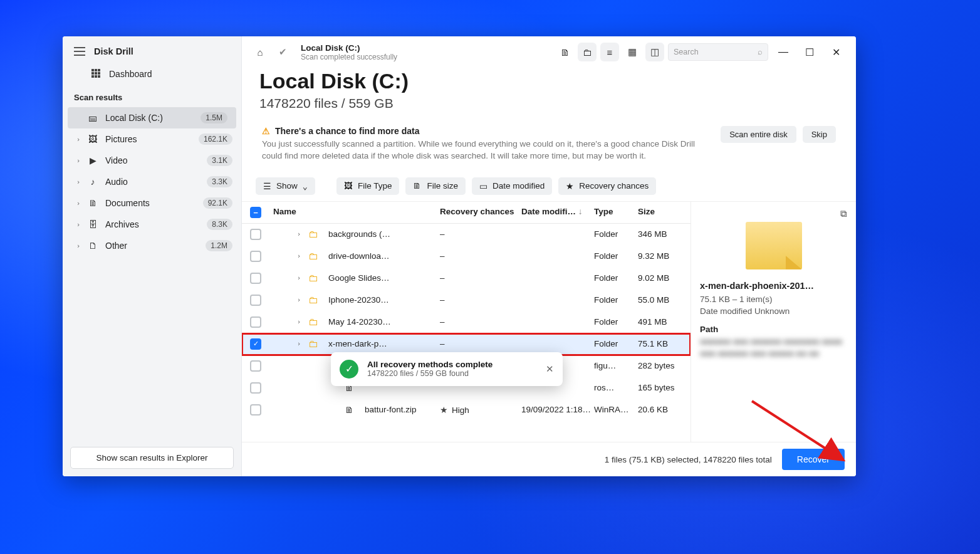 The width and height of the screenshot is (980, 554). Describe the element at coordinates (549, 51) in the screenshot. I see `toolbar: ⌂ ✔ Local Disk (C:) Scan completed succe…` at that location.